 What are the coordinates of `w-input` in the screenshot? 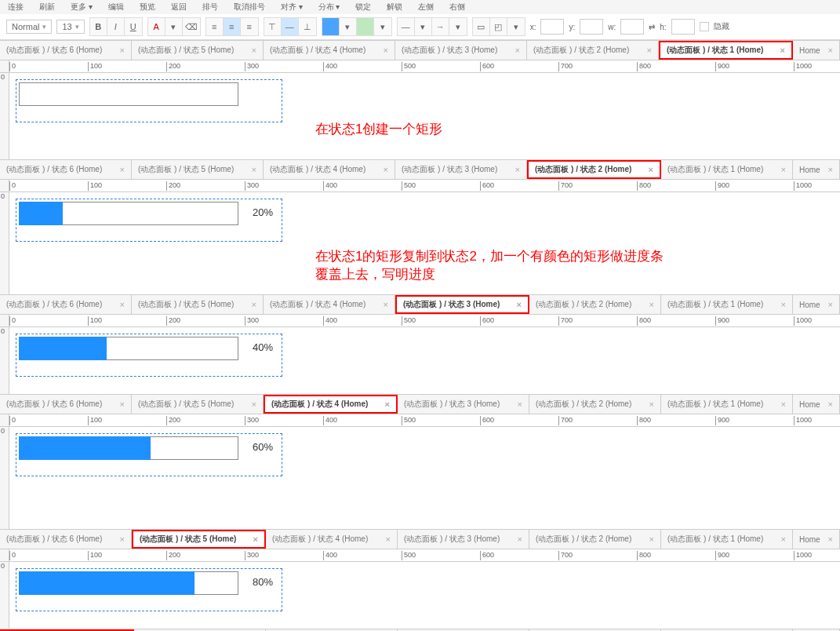 It's located at (632, 27).